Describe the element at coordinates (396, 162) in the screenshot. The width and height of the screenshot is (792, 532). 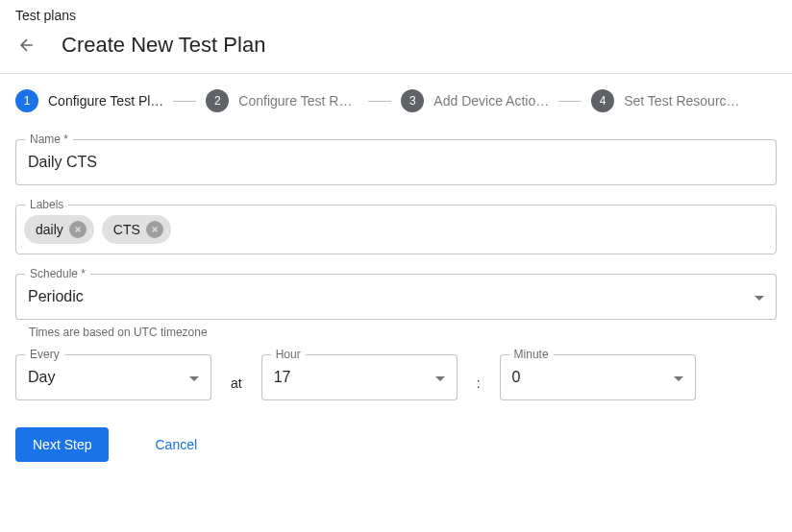
I see `name-field-wrapper: Name *` at that location.